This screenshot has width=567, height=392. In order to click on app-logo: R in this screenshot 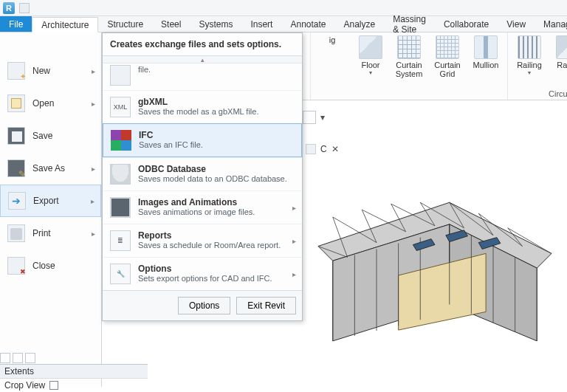, I will do `click(9, 8)`.